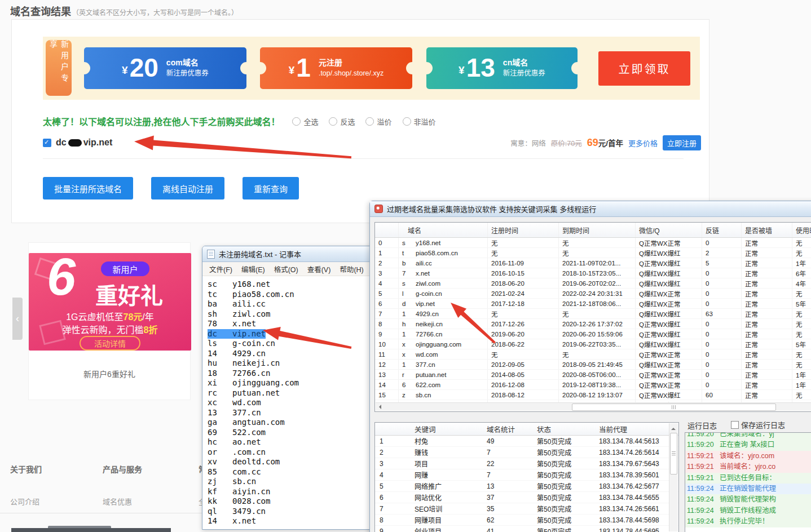 Image resolution: width=811 pixels, height=532 pixels. I want to click on menu-edit: 编辑(E), so click(253, 269).